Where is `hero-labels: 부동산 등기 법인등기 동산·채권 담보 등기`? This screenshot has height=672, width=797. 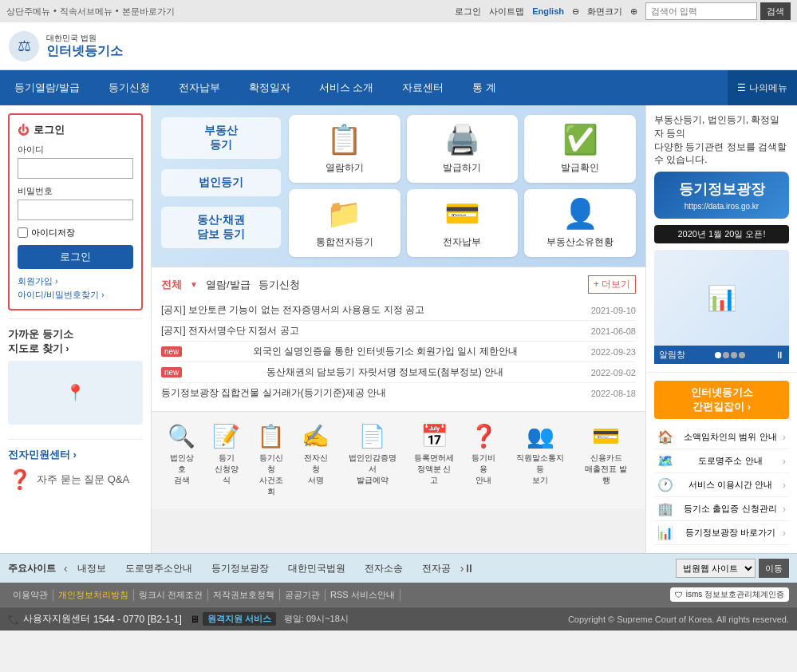 hero-labels: 부동산 등기 법인등기 동산·채권 담보 등기 is located at coordinates (221, 186).